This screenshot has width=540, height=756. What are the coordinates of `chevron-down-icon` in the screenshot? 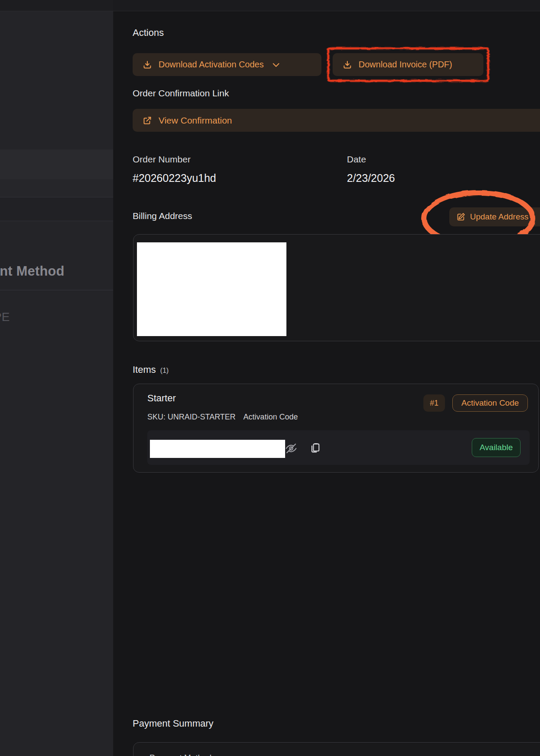 It's located at (276, 65).